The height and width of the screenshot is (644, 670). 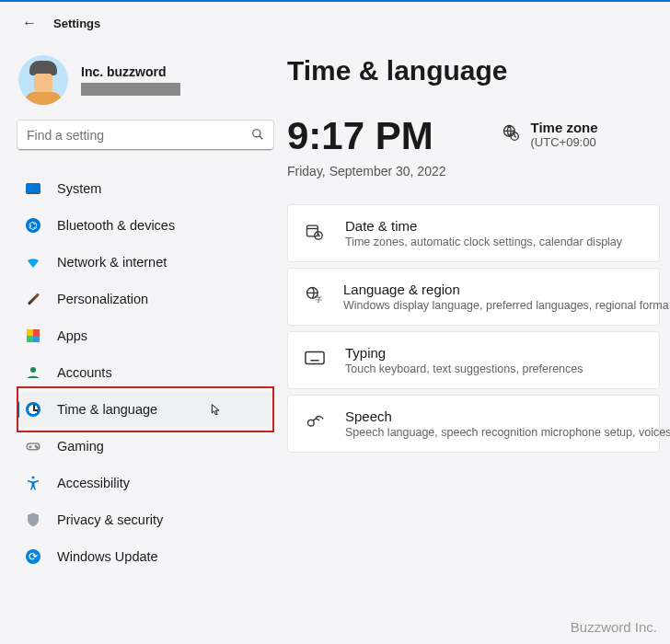 I want to click on system-icon, so click(x=33, y=189).